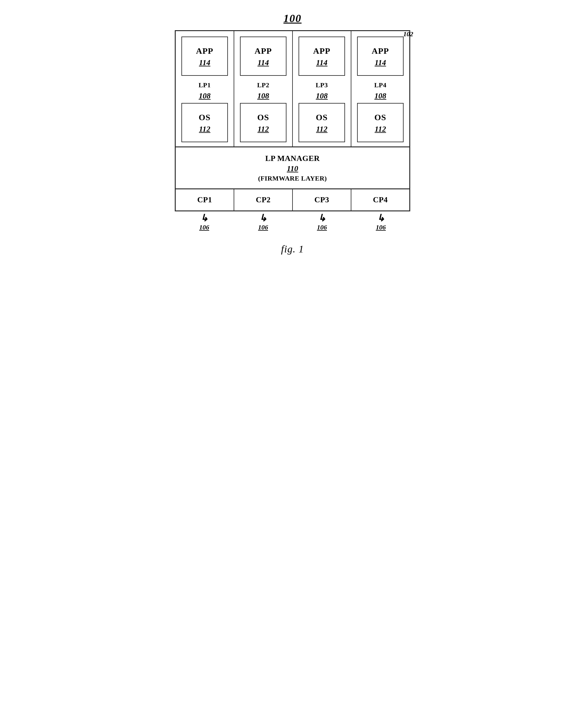 The image size is (585, 728). Describe the element at coordinates (205, 56) in the screenshot. I see `app-box-1: APP 114` at that location.